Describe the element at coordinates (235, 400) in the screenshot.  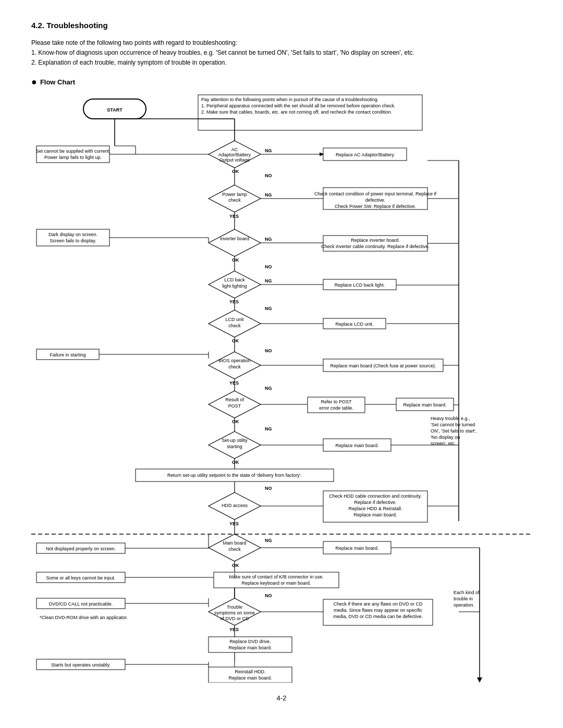
I see `svg-text: Result of` at that location.